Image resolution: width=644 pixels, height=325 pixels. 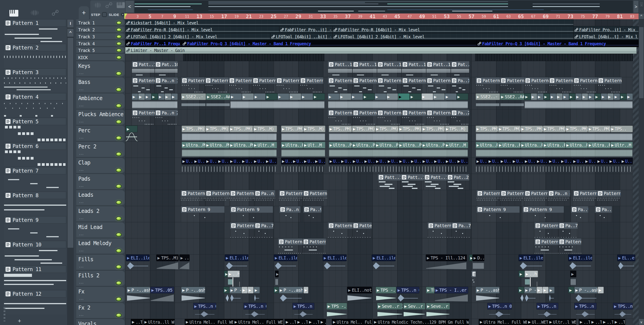 I want to click on audio-clip-header: ▶ELI..iler, so click(x=138, y=258).